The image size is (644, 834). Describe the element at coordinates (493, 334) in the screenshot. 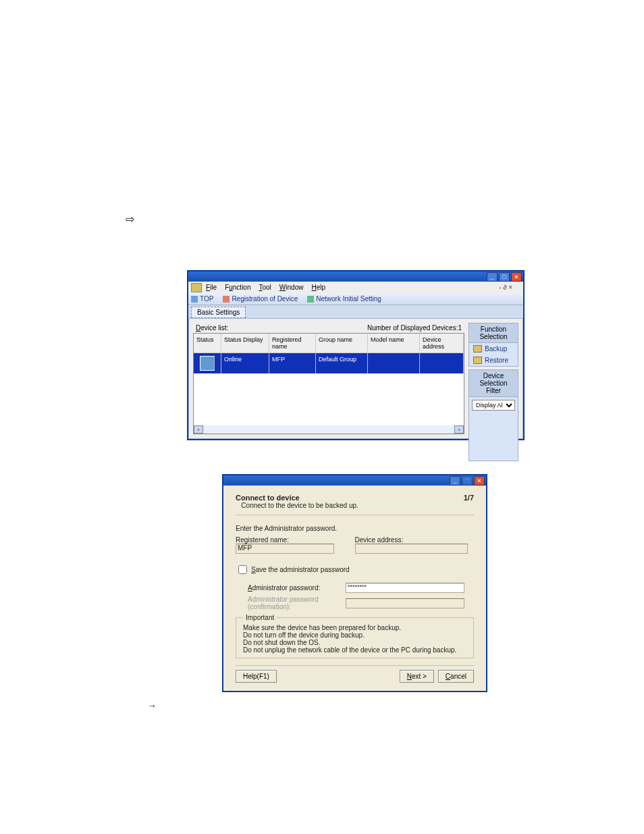

I see `function-selection-header: Function Selection` at that location.